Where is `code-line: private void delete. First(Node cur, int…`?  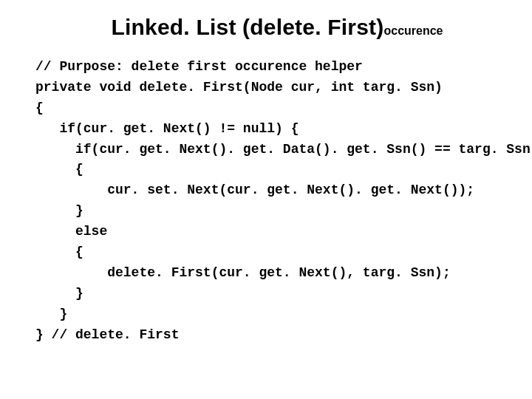 code-line: private void delete. First(Node cur, int… is located at coordinates (239, 87).